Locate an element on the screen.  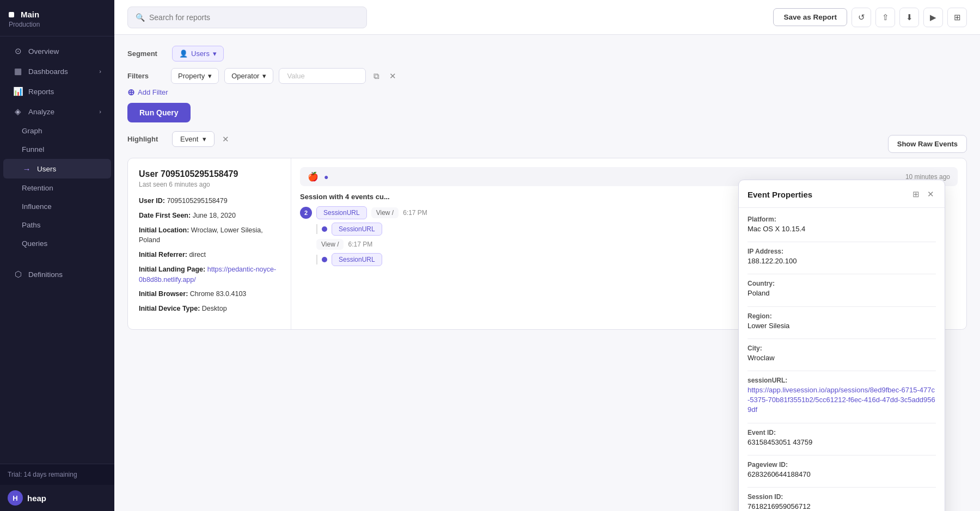
trial-text: Trial: 14 days remaining is located at coordinates (42, 475).